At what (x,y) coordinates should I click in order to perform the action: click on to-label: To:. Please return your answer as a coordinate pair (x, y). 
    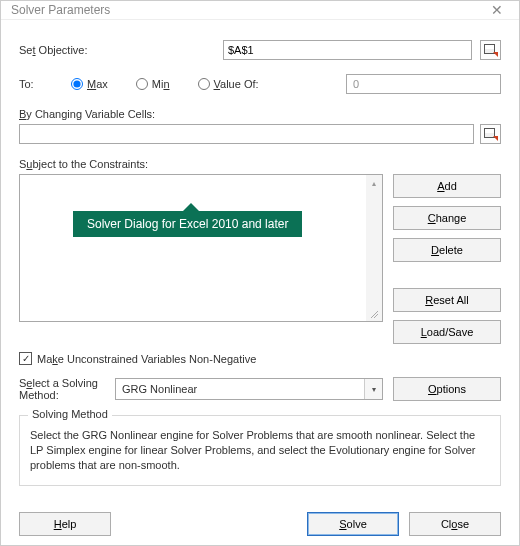
    Looking at the image, I should click on (41, 84).